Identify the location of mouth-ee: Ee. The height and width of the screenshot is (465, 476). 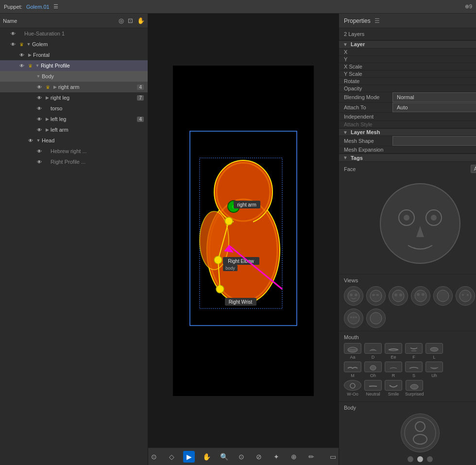
(393, 351).